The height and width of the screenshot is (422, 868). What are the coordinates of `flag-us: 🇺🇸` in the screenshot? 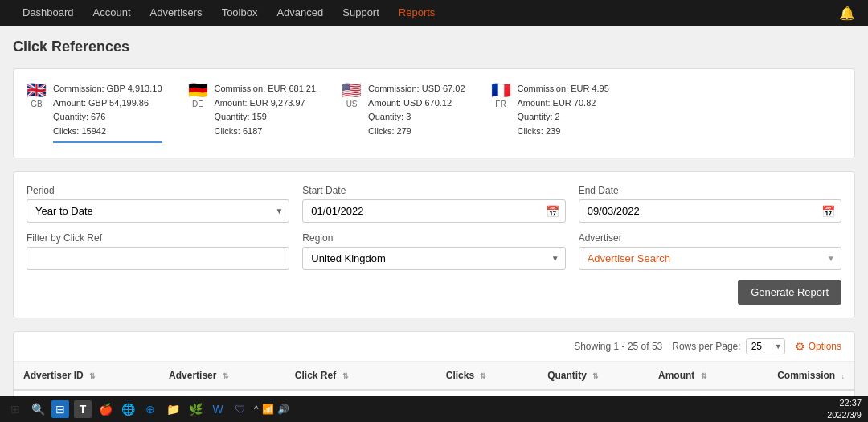 It's located at (352, 90).